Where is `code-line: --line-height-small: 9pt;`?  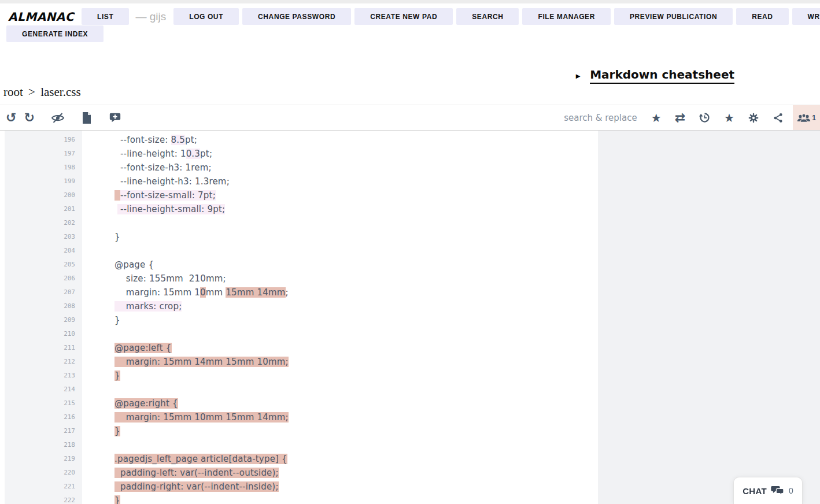 code-line: --line-height-small: 9pt; is located at coordinates (356, 209).